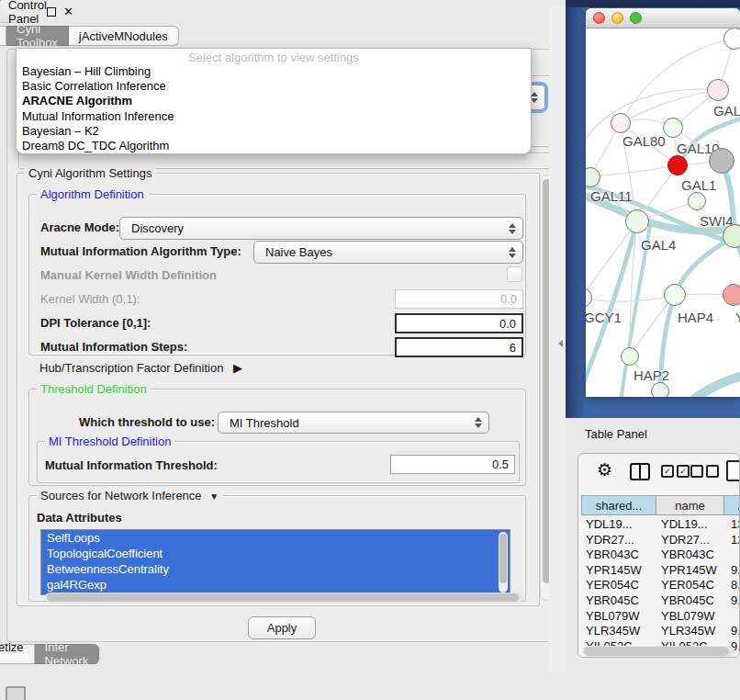  I want to click on split-columns-icon, so click(640, 472).